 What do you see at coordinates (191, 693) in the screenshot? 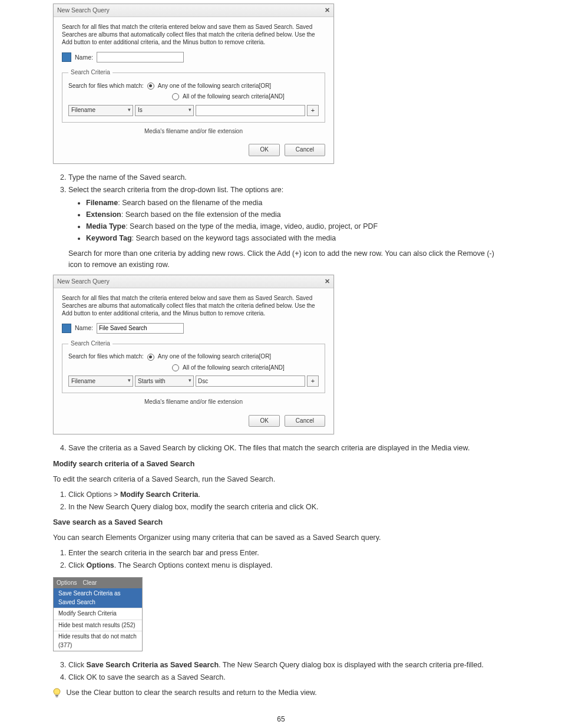
I see `tip-text: Use the Clear button to clear the search…` at bounding box center [191, 693].